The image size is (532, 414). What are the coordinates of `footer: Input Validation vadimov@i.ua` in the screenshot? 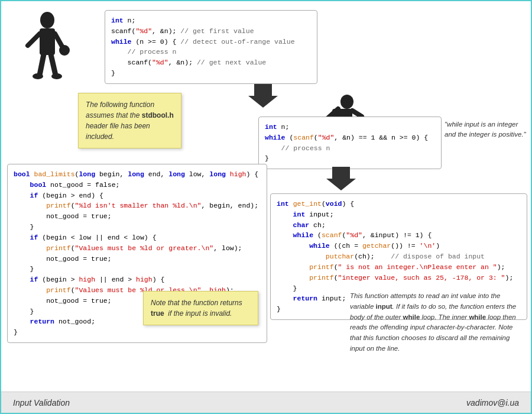 It's located at (266, 402).